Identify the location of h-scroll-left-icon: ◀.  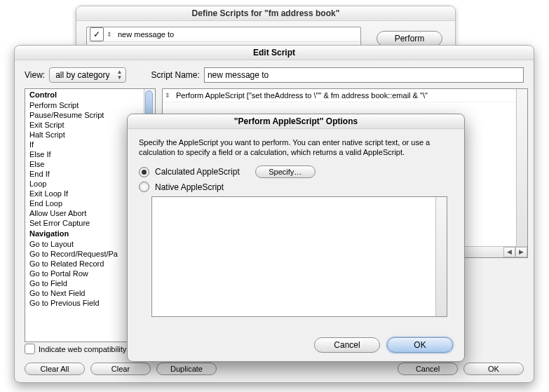
(509, 252).